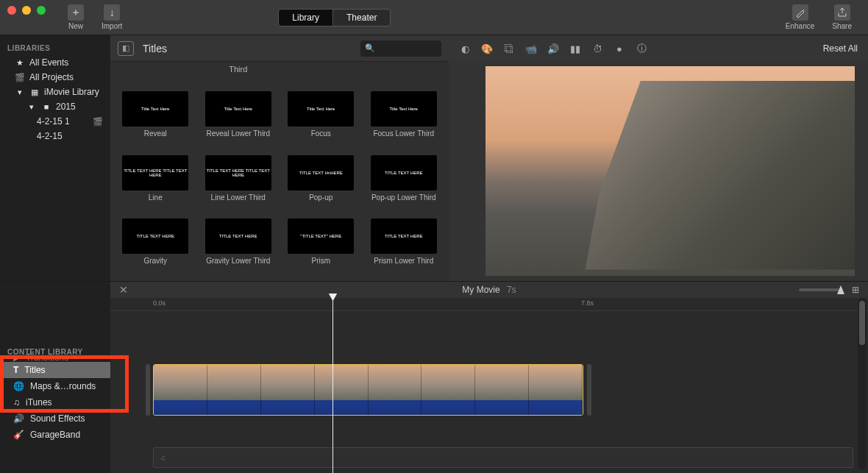 The width and height of the screenshot is (868, 473). I want to click on event-4-2-15-1: 4-2-15 1🎬, so click(55, 121).